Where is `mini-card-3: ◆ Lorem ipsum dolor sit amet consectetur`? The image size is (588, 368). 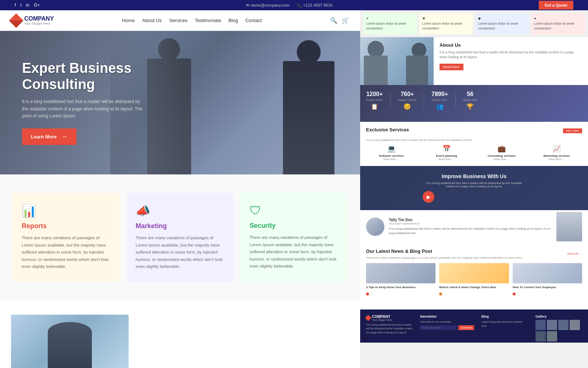 mini-card-3: ◆ Lorem ipsum dolor sit amet consectetur is located at coordinates (502, 24).